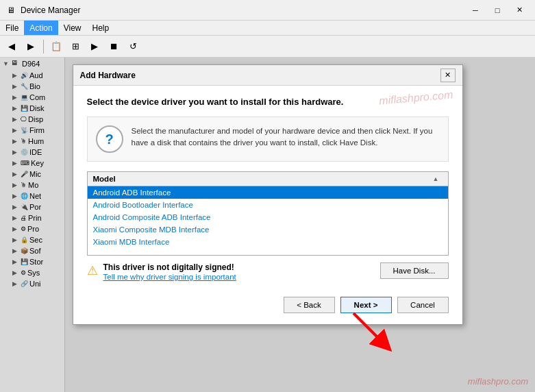 The height and width of the screenshot is (392, 535). Describe the element at coordinates (133, 47) in the screenshot. I see `toolbar-refresh-button: ↺` at that location.